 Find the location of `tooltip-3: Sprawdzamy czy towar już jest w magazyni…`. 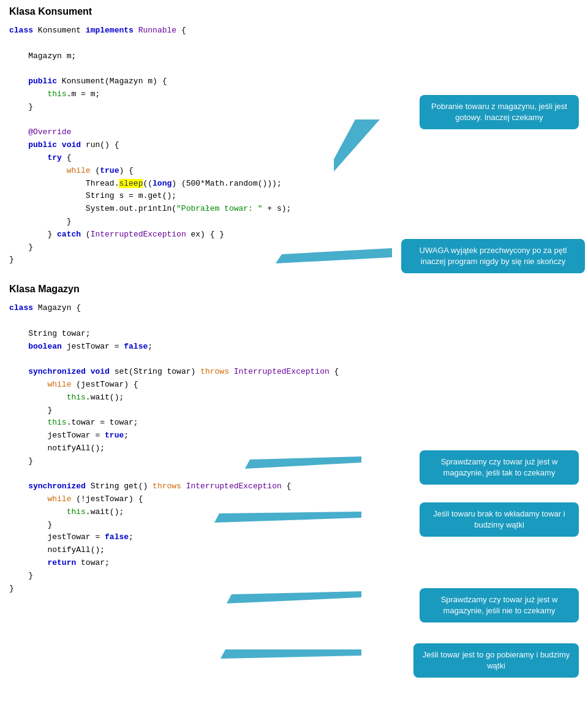

tooltip-3: Sprawdzamy czy towar już jest w magazyni… is located at coordinates (499, 467).